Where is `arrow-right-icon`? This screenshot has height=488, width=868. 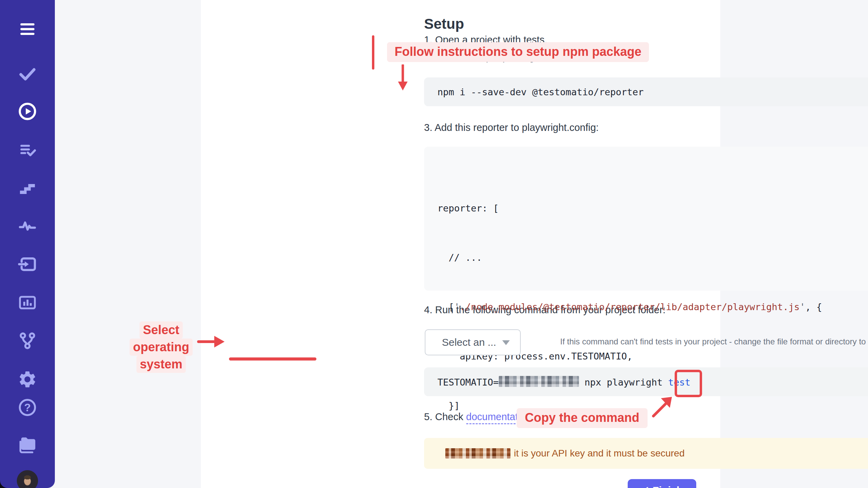 arrow-right-icon is located at coordinates (212, 342).